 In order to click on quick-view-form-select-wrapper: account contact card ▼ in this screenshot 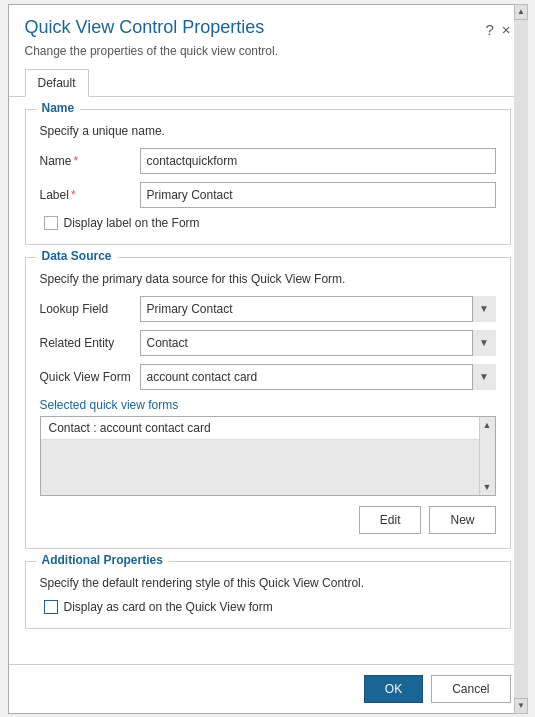, I will do `click(318, 377)`.